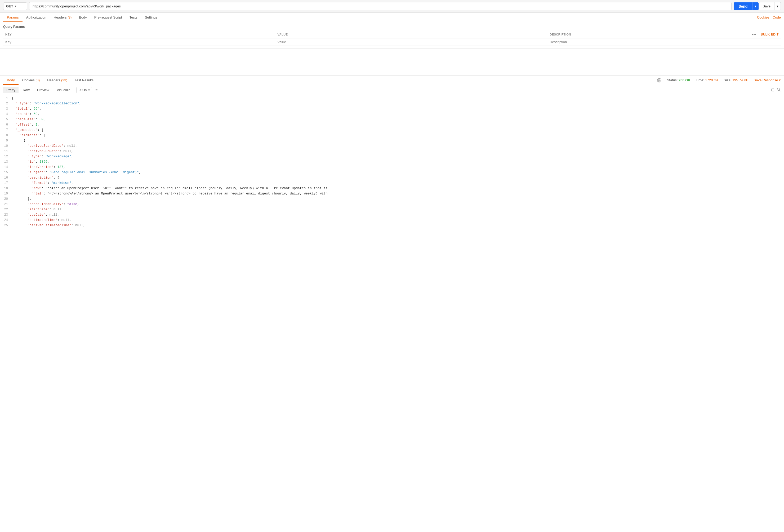 The height and width of the screenshot is (532, 784). Describe the element at coordinates (756, 6) in the screenshot. I see `send-dropdown-button: ▾` at that location.